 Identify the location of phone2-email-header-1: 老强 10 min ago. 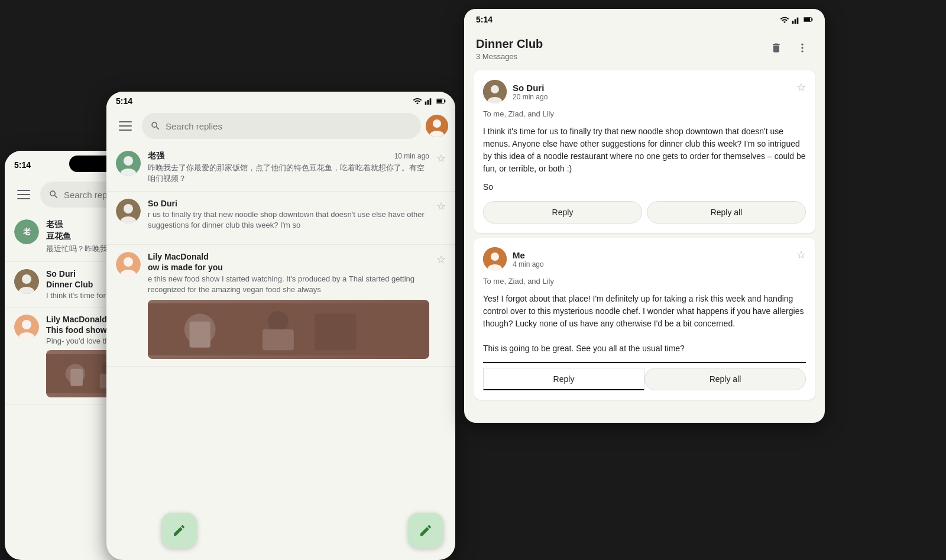
(289, 156).